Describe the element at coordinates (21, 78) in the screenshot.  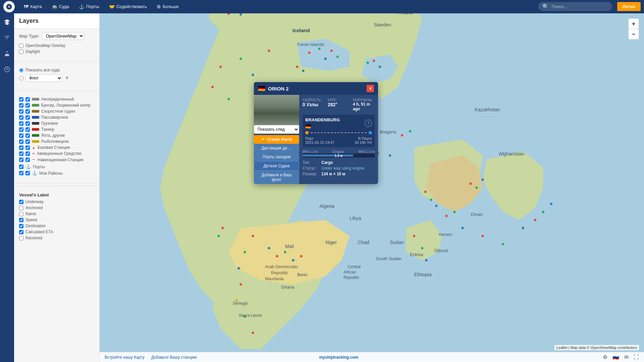
I see `fleet-radio` at that location.